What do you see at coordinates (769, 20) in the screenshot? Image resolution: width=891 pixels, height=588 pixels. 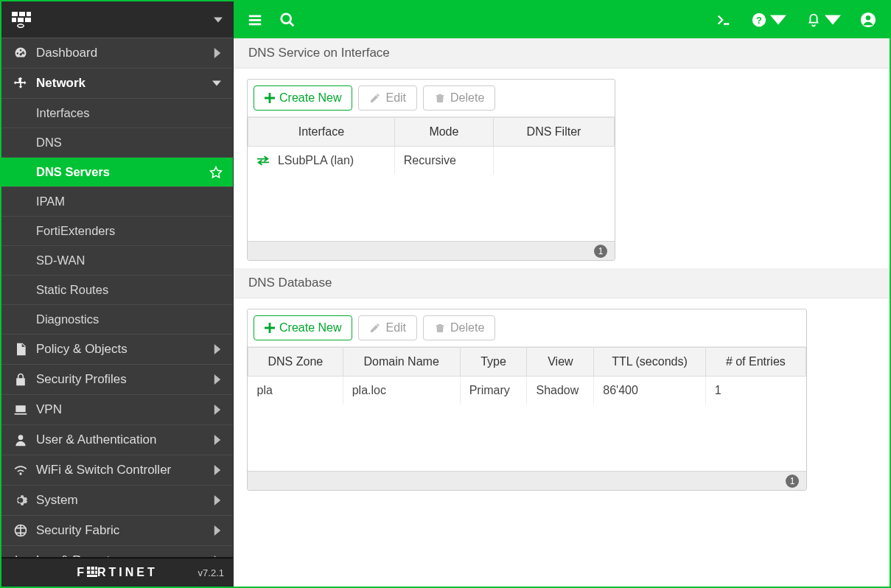 I see `help-menu: ?` at bounding box center [769, 20].